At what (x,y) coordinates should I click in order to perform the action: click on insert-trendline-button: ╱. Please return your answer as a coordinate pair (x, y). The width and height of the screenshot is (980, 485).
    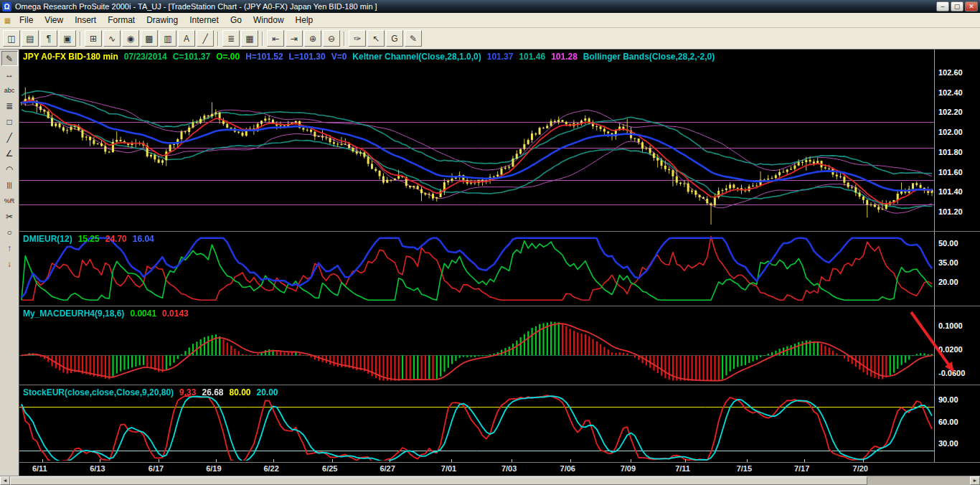
    Looking at the image, I should click on (205, 39).